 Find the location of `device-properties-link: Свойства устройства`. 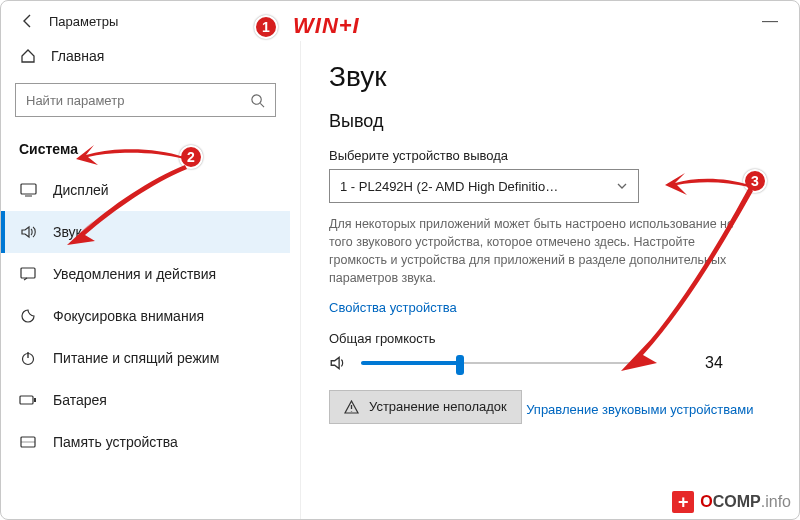

device-properties-link: Свойства устройства is located at coordinates (393, 308).